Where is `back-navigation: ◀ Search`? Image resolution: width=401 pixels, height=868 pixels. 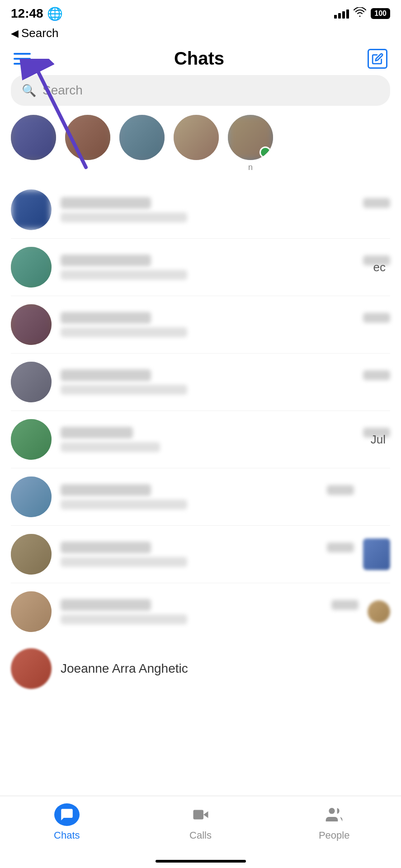 back-navigation: ◀ Search is located at coordinates (201, 34).